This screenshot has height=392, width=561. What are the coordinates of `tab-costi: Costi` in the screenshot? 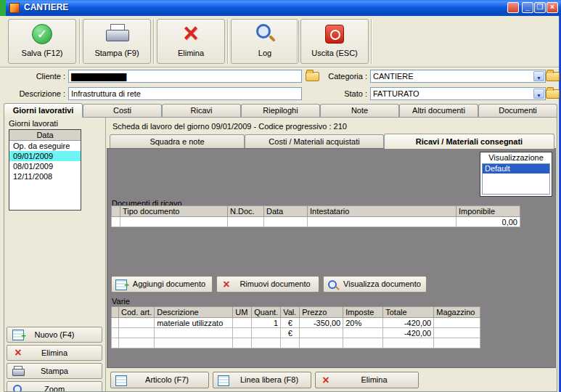 It's located at (122, 110).